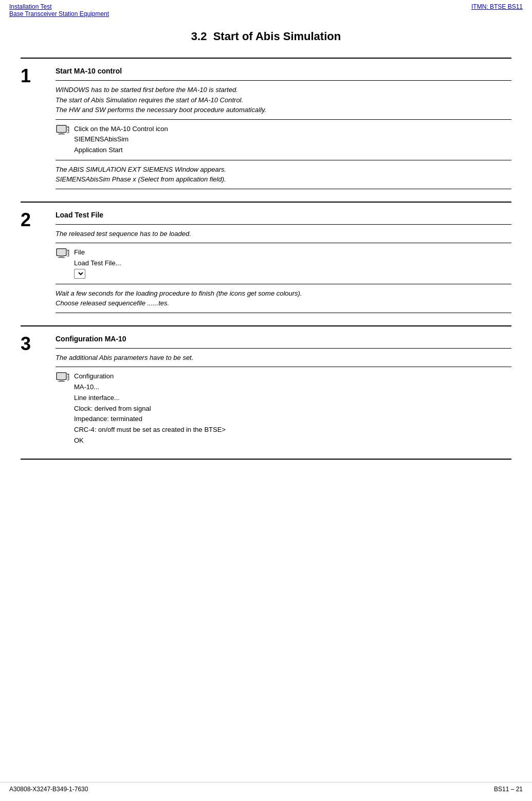 The image size is (532, 801). I want to click on step-content-1: Start MA-10 controlWINDOWS has to be sta…, so click(282, 130).